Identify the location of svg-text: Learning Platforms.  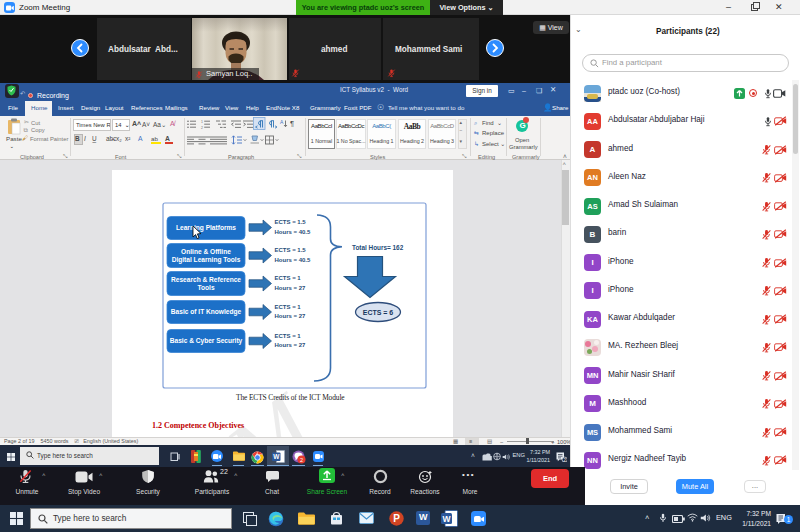
(206, 228).